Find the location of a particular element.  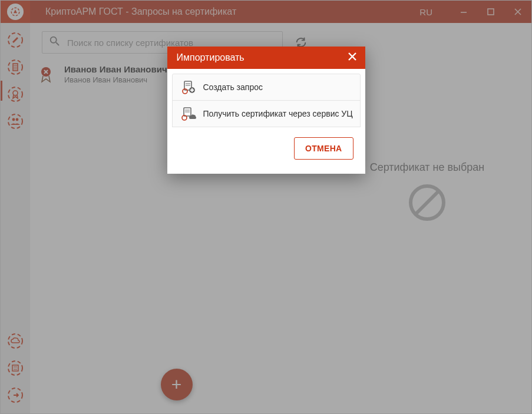

create-request-icon is located at coordinates (188, 87).